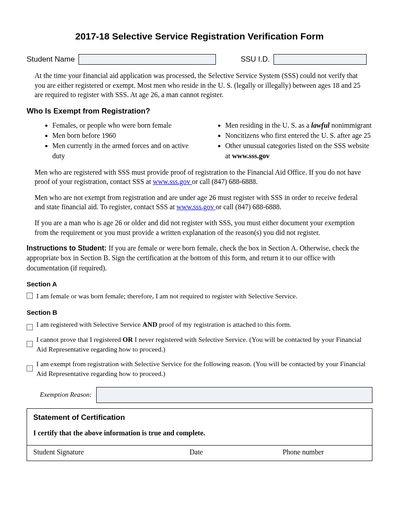  What do you see at coordinates (208, 141) in the screenshot?
I see `exempt-columns: Females, or people who were born female …` at bounding box center [208, 141].